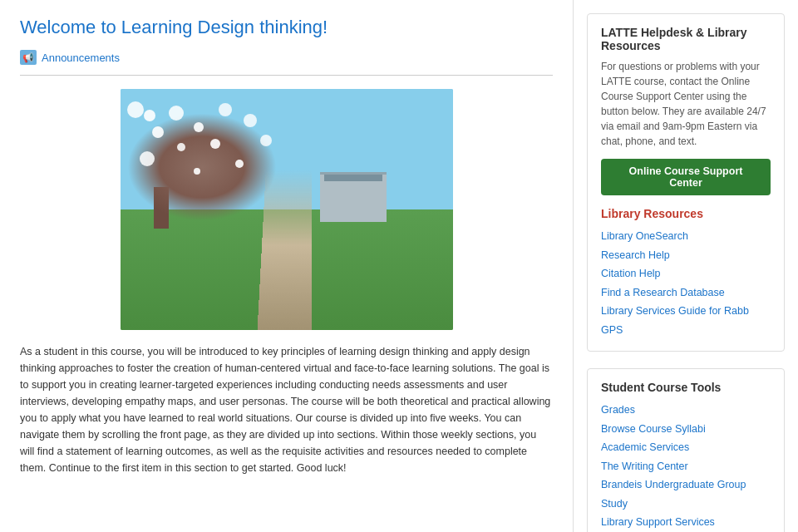  What do you see at coordinates (286, 27) in the screenshot?
I see `page-title: Welcome to Learning Design thinking!` at bounding box center [286, 27].